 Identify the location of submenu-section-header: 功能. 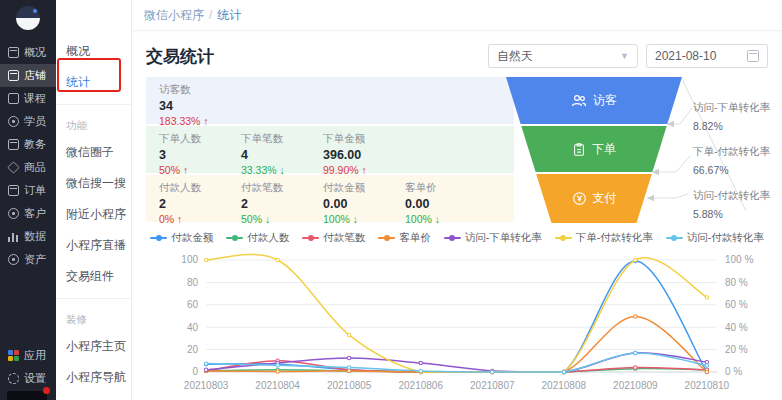
(94, 124).